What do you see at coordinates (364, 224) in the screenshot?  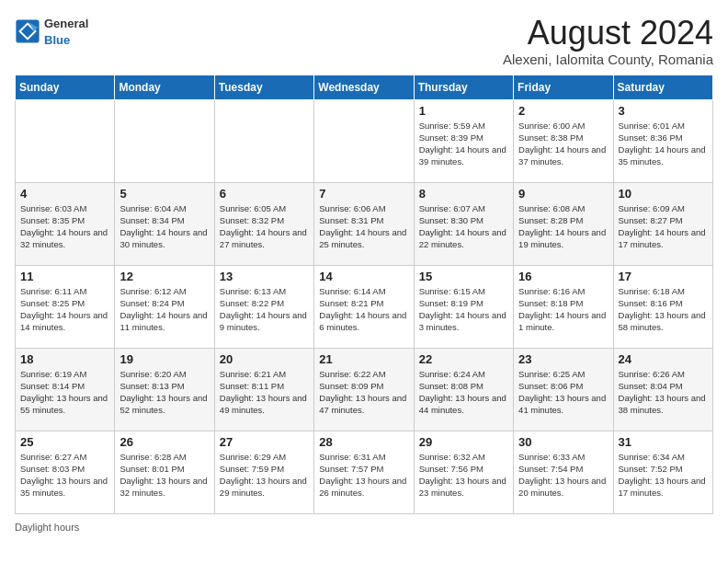 I see `calendar-cell: 7Sunrise: 6:06 AMSunset: 8:31 PMDaylight…` at bounding box center [364, 224].